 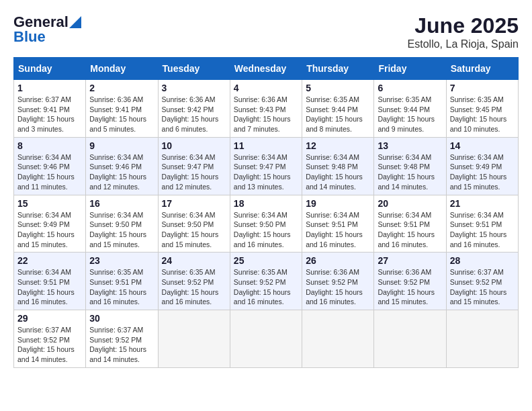 I want to click on table-row: 1 Sunrise: 6:37 AMSunset: 9:41 PMDayligh…, so click(x=50, y=109).